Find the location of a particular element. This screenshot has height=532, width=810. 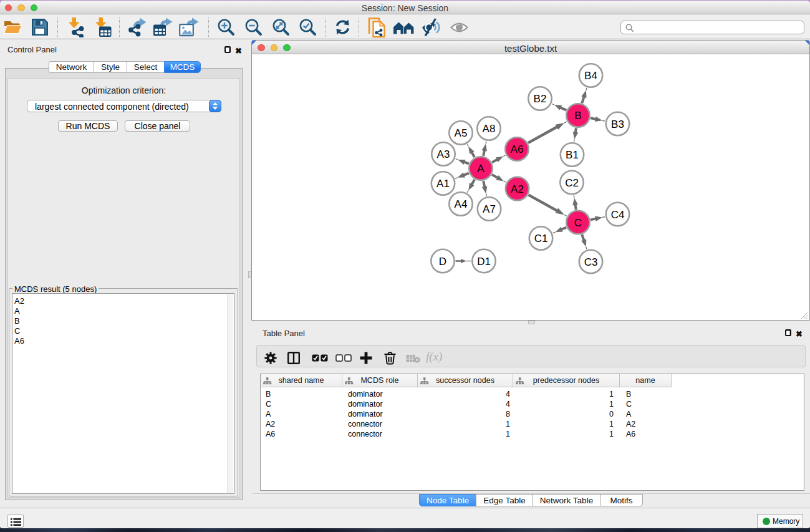

svg-text: A3 is located at coordinates (444, 155).